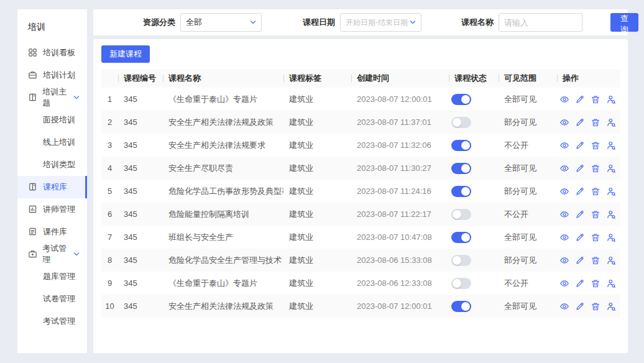 The height and width of the screenshot is (363, 644). Describe the element at coordinates (380, 22) in the screenshot. I see `date-range-picker: 开始日期-结束日期` at that location.